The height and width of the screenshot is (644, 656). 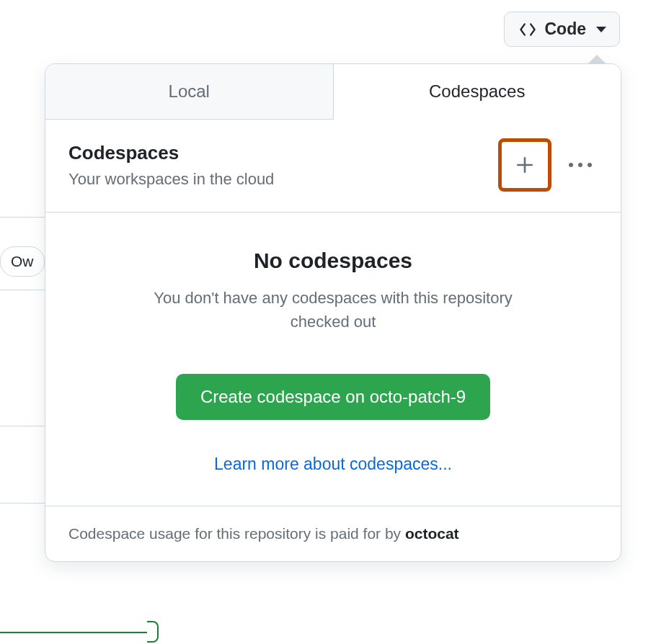 What do you see at coordinates (597, 60) in the screenshot?
I see `dropdown-pointer` at bounding box center [597, 60].